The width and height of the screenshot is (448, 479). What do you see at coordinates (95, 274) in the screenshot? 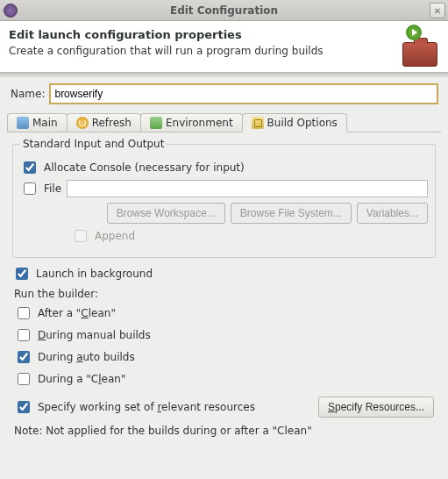
I see `launch-background-label: Launch in background` at bounding box center [95, 274].